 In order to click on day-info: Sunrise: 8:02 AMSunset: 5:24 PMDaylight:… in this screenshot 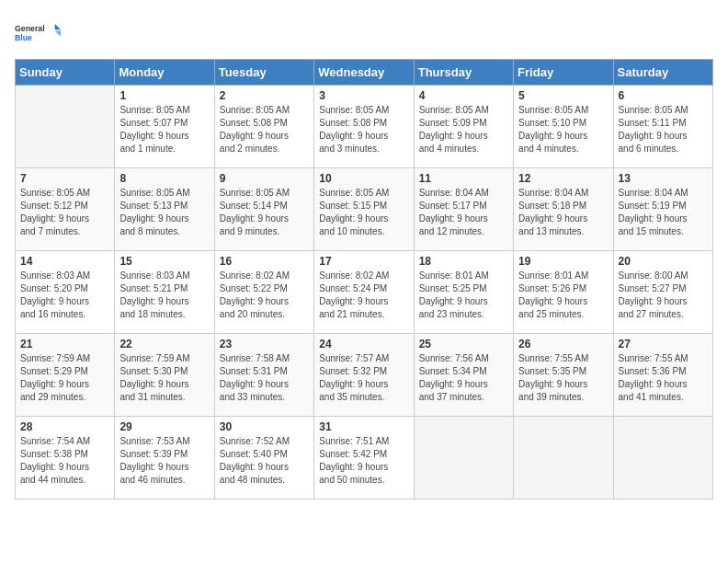, I will do `click(364, 295)`.